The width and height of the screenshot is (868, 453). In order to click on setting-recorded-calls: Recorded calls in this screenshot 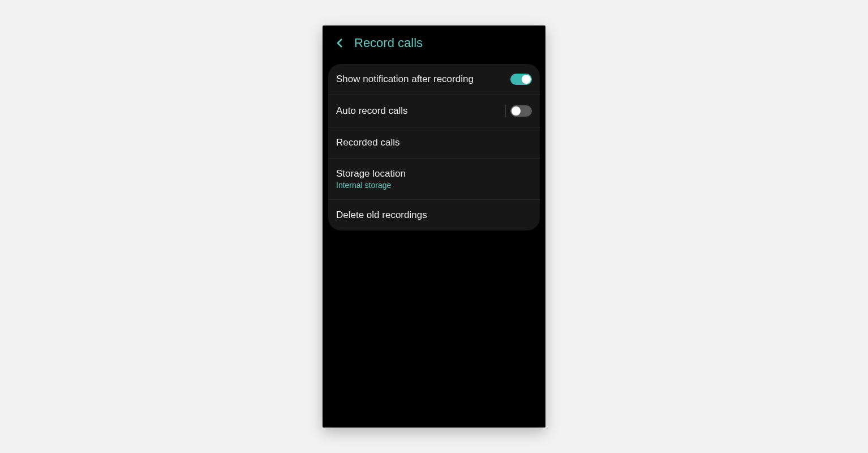, I will do `click(434, 143)`.